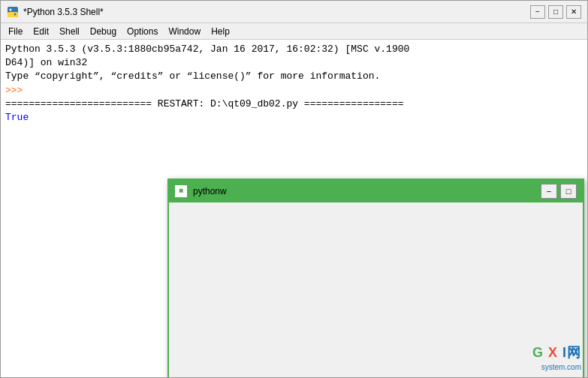 The image size is (588, 378). I want to click on watermark-g: G, so click(538, 352).